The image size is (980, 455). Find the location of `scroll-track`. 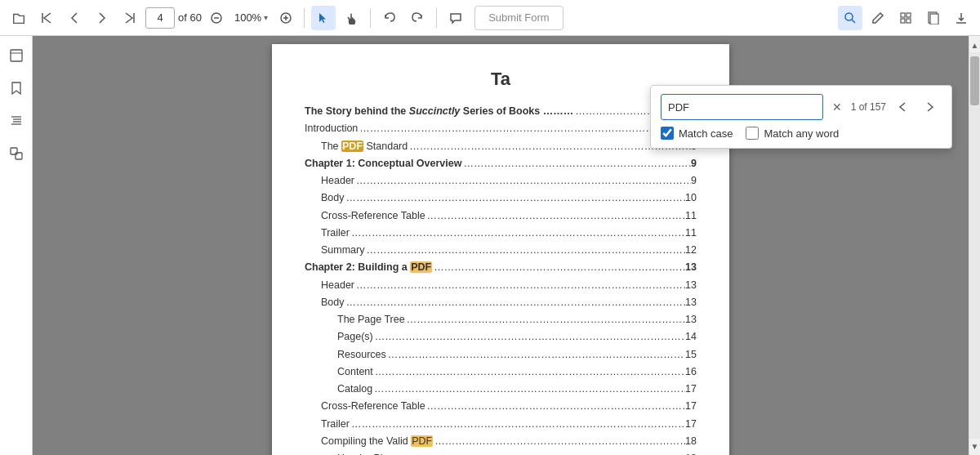

scroll-track is located at coordinates (975, 245).